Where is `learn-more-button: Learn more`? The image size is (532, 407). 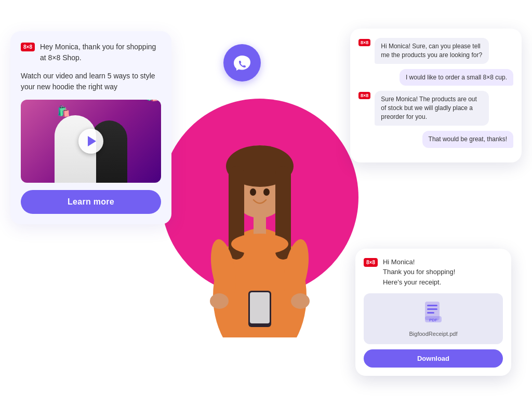 learn-more-button: Learn more is located at coordinates (91, 202).